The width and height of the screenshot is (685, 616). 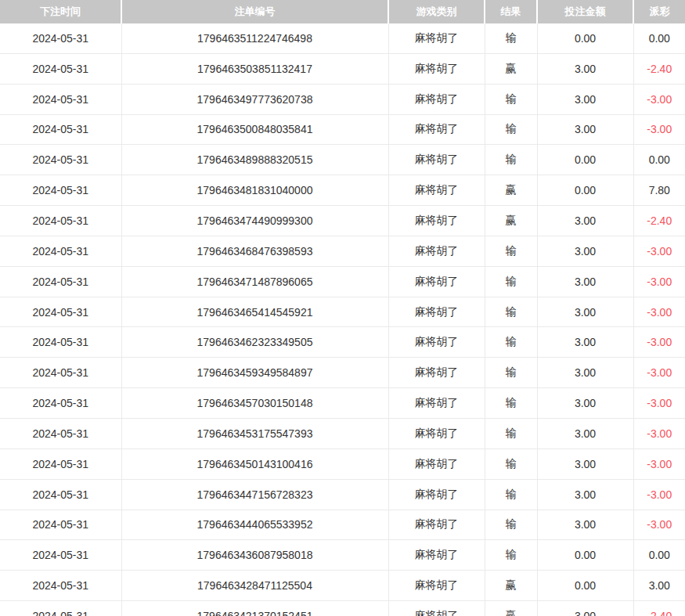 What do you see at coordinates (343, 556) in the screenshot?
I see `table-row: 2024-05-311796463436087958018麻将胡了输0.000.…` at bounding box center [343, 556].